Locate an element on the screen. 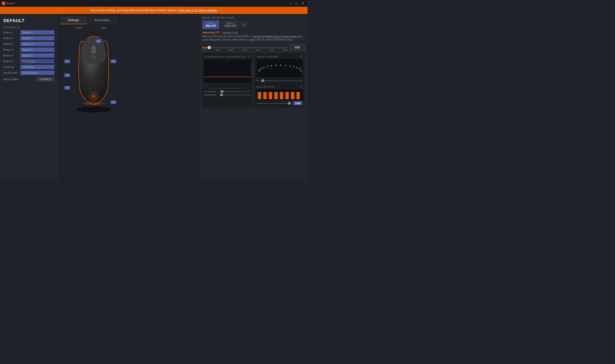 The width and height of the screenshot is (615, 364). action-row-button5: Button 5 Button 5 is located at coordinates (29, 55).